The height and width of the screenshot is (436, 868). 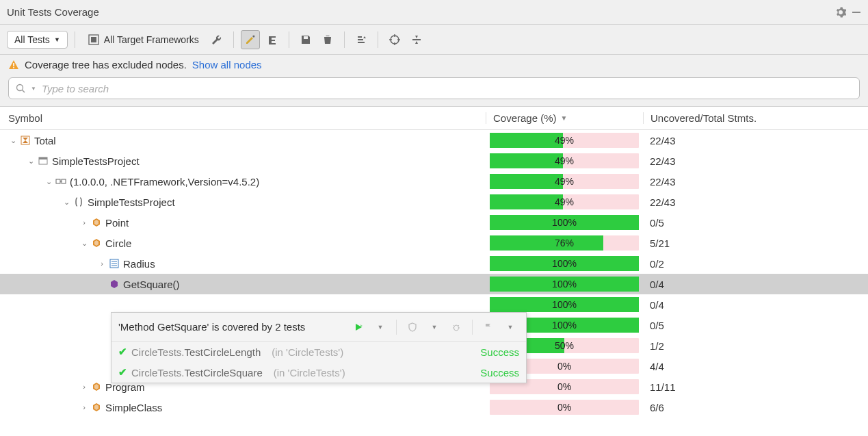 What do you see at coordinates (114, 284) in the screenshot?
I see `method-icon` at bounding box center [114, 284].